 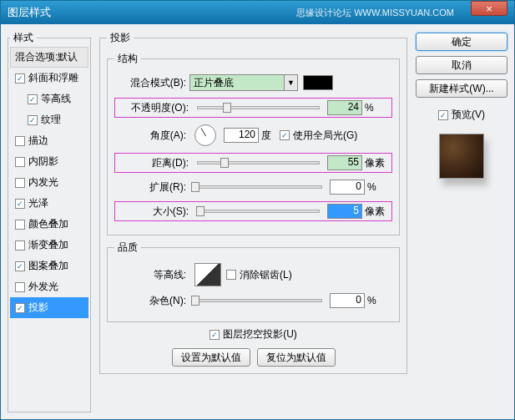 What do you see at coordinates (51, 120) in the screenshot?
I see `style-label: 纹理` at bounding box center [51, 120].